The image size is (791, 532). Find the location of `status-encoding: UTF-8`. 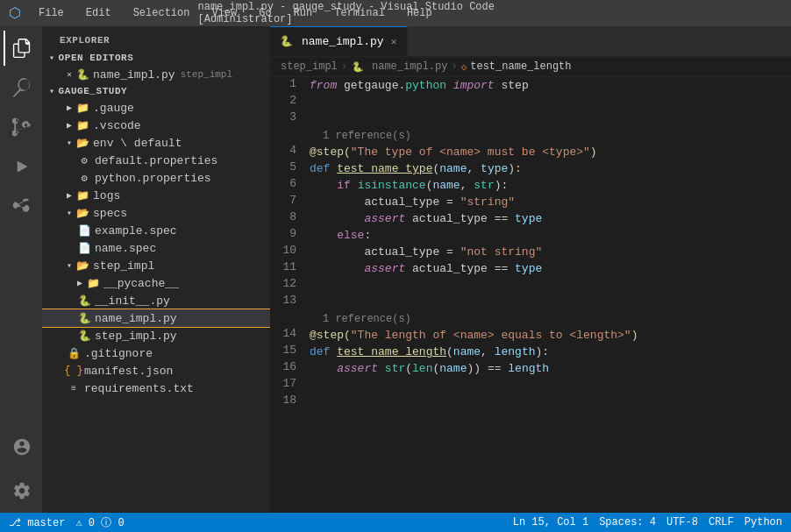

status-encoding: UTF-8 is located at coordinates (682, 522).